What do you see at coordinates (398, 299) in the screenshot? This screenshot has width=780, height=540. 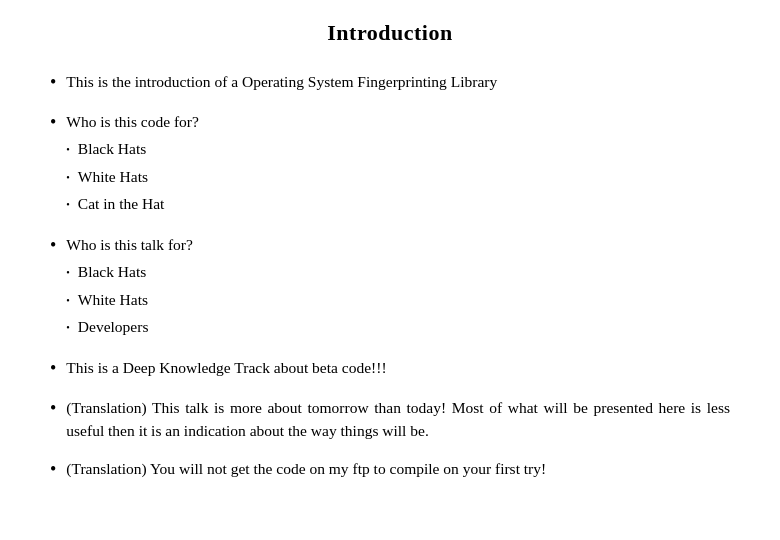 I see `sub-bullet-list: • Black Hats • White Hats • Developers` at bounding box center [398, 299].